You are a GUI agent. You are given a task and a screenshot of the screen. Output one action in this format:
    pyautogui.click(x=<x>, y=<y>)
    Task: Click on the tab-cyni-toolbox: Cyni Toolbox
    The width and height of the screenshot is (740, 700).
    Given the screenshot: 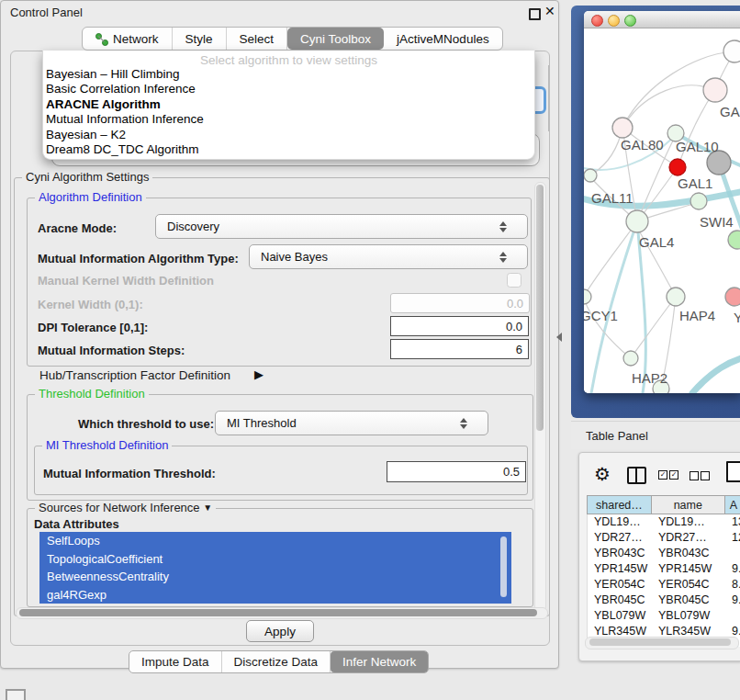 What is the action you would take?
    pyautogui.click(x=336, y=39)
    